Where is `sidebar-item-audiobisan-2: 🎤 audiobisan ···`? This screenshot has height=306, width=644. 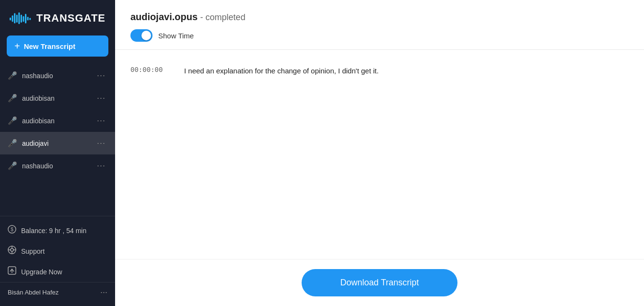
sidebar-item-audiobisan-2: 🎤 audiobisan ··· is located at coordinates (58, 121).